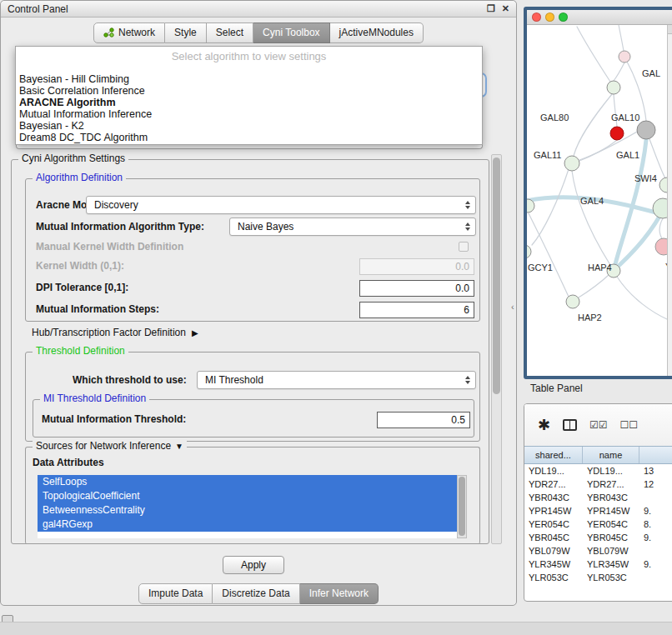 Image resolution: width=672 pixels, height=635 pixels. What do you see at coordinates (655, 455) in the screenshot?
I see `column-header-extra` at bounding box center [655, 455].